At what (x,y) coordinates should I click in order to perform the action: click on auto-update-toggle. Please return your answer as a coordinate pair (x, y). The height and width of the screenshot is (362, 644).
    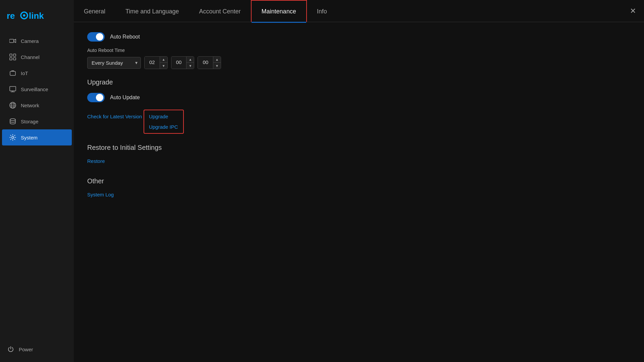
    Looking at the image, I should click on (96, 98).